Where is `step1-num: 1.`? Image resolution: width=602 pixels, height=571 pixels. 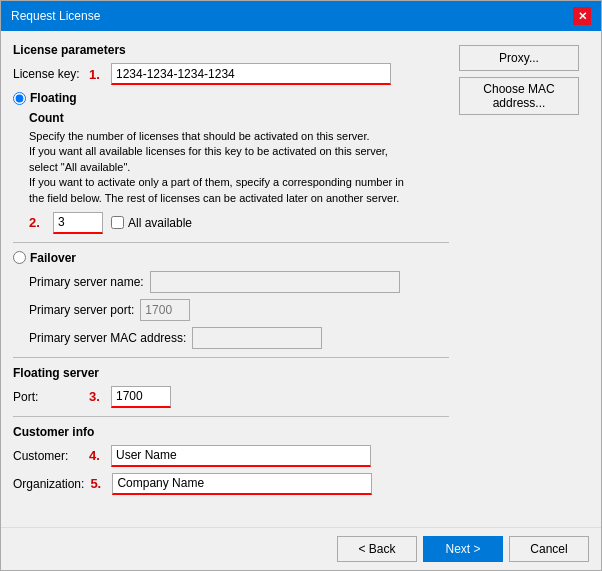 step1-num: 1. is located at coordinates (97, 74).